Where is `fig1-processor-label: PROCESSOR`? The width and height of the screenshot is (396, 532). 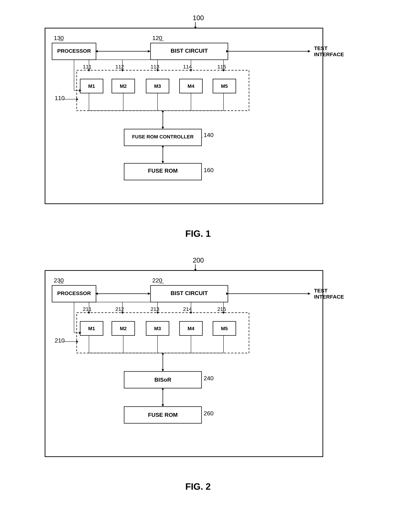
fig1-processor-label: PROCESSOR is located at coordinates (74, 51).